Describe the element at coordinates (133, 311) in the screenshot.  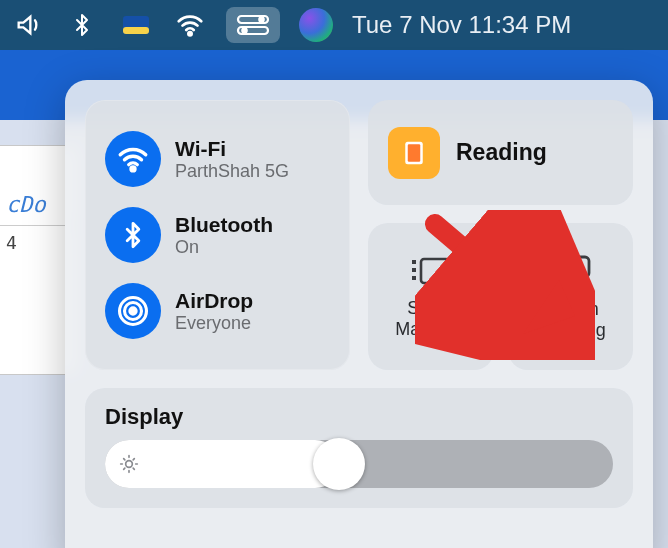
I see `airdrop-icon` at that location.